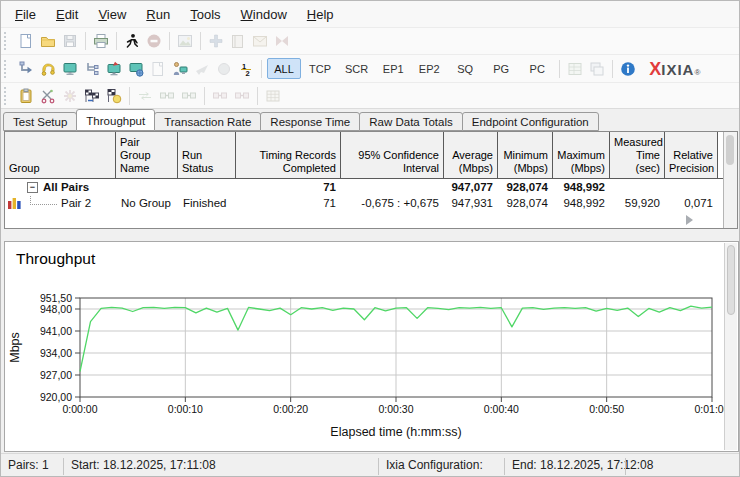 The width and height of the screenshot is (740, 477). I want to click on filter-ep1-button: EP1, so click(393, 68).